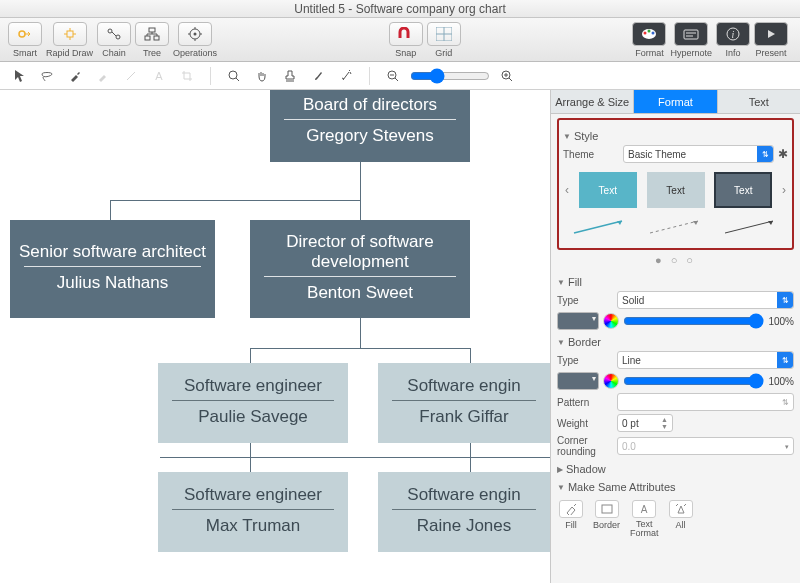 The height and width of the screenshot is (583, 800). I want to click on page-dots: ● ○ ○, so click(676, 260).